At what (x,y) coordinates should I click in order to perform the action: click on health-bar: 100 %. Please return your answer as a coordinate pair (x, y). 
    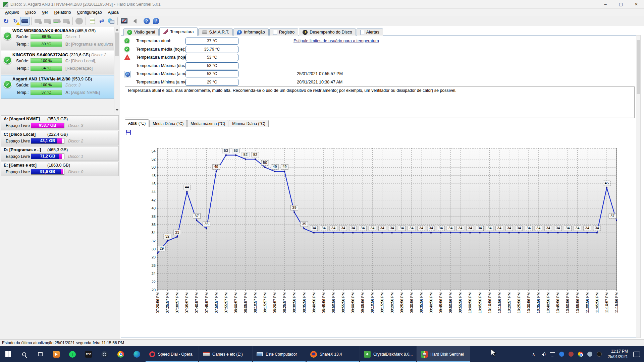
    Looking at the image, I should click on (46, 85).